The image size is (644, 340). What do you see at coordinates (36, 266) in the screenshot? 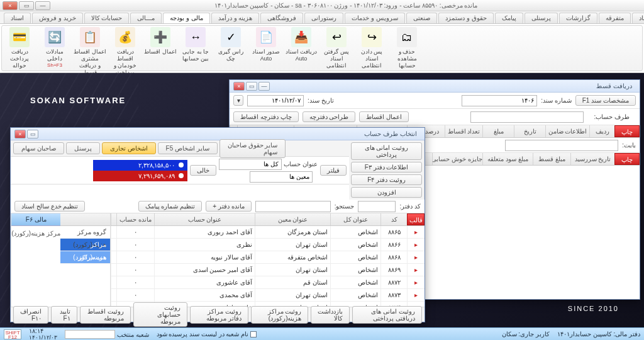
I see `f6-value: مرکز هزینه(رکورد)` at bounding box center [36, 266].